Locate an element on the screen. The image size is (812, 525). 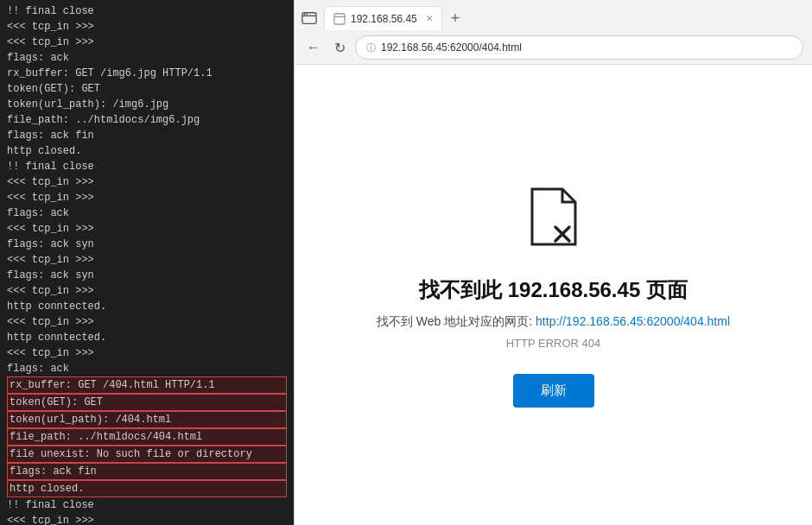
lock-icon: ⓘ is located at coordinates (371, 48).